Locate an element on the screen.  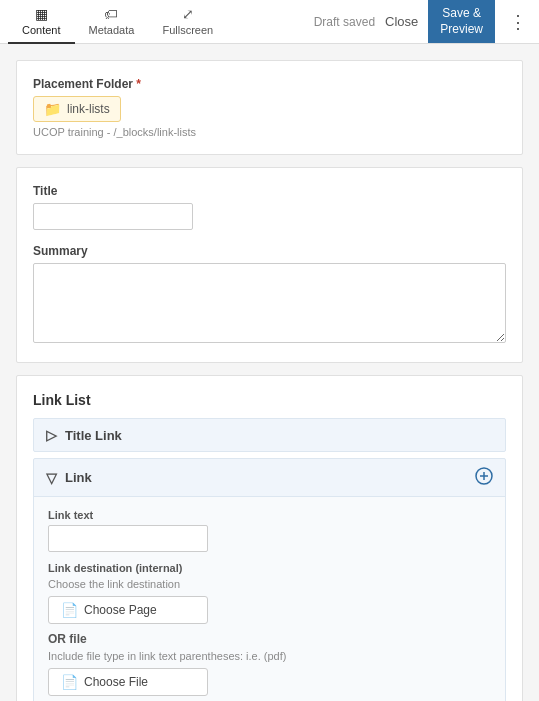
top-bar-right: Draft saved Close Save &Preview ⋮ is located at coordinates (422, 22).